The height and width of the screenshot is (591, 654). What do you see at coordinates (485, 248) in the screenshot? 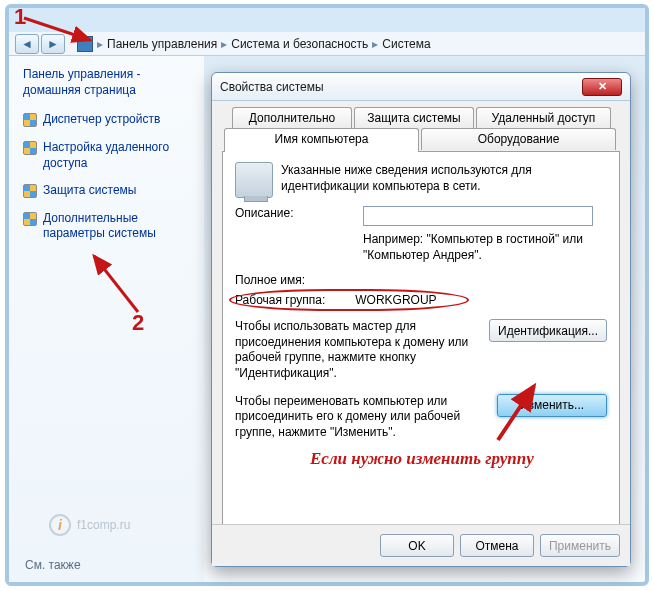
I see `description-hint: Например: "Компьютер в гостиной" или "Ко…` at bounding box center [485, 248].